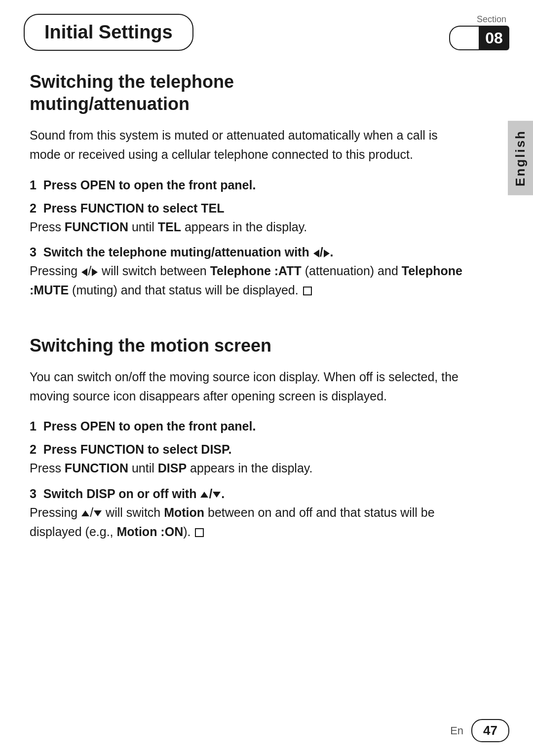 Image resolution: width=533 pixels, height=756 pixels. What do you see at coordinates (109, 33) in the screenshot?
I see `title-badge: Initial Settings` at bounding box center [109, 33].